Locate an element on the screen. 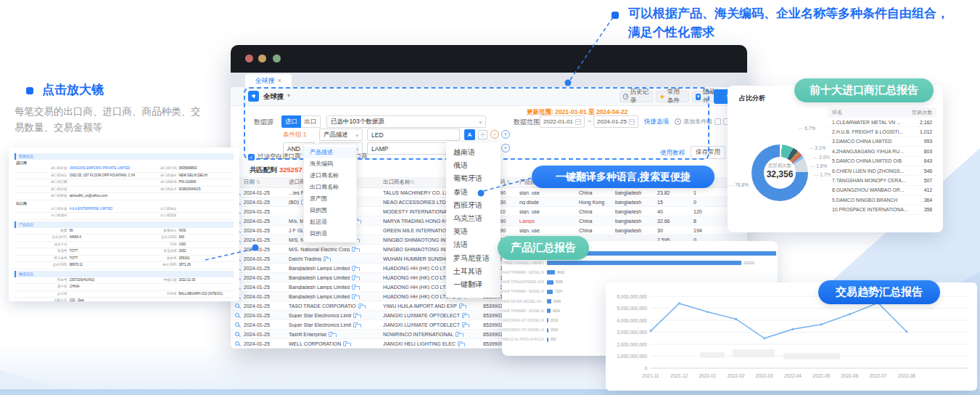  minimize-window-dot is located at coordinates (263, 58).